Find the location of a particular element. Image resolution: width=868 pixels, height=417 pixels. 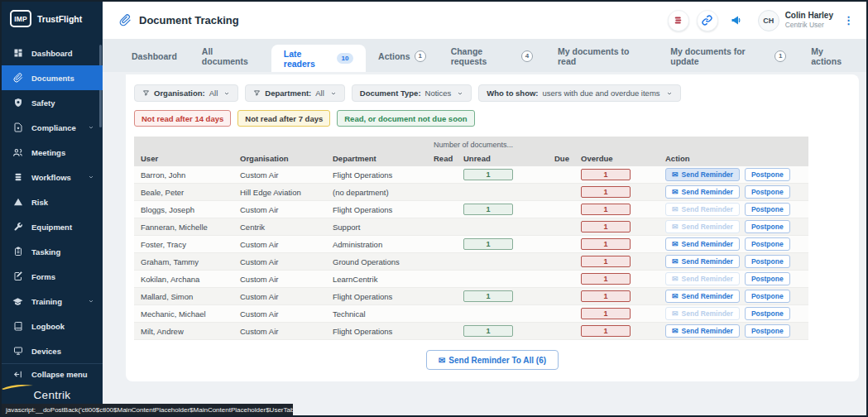

tab-badge: 10 is located at coordinates (345, 58).